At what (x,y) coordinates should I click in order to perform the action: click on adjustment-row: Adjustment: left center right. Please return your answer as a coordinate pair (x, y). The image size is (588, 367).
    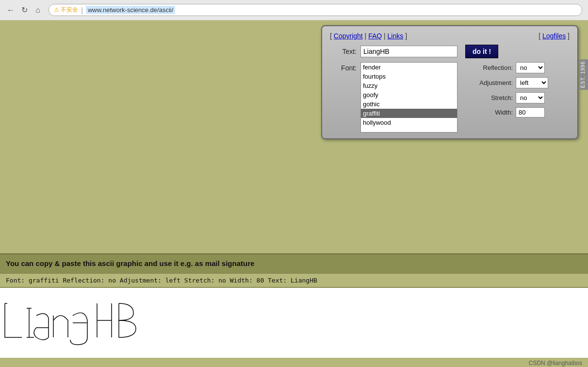
    Looking at the image, I should click on (508, 83).